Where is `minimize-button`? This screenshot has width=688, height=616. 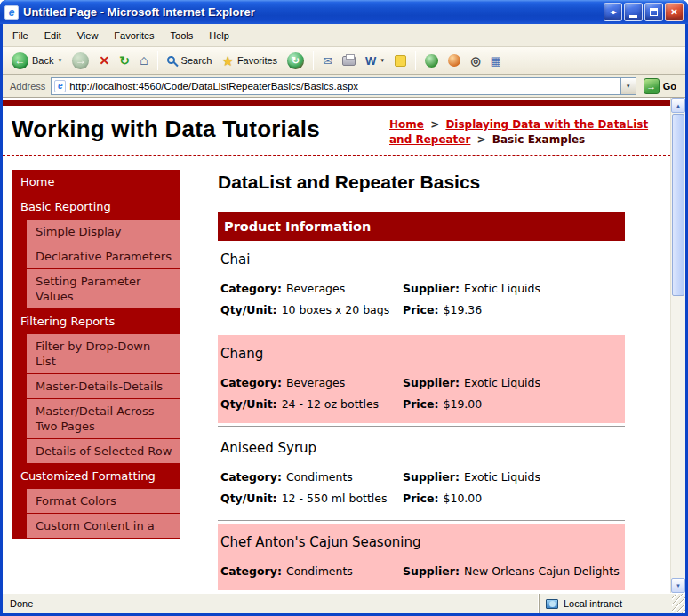
minimize-button is located at coordinates (633, 12).